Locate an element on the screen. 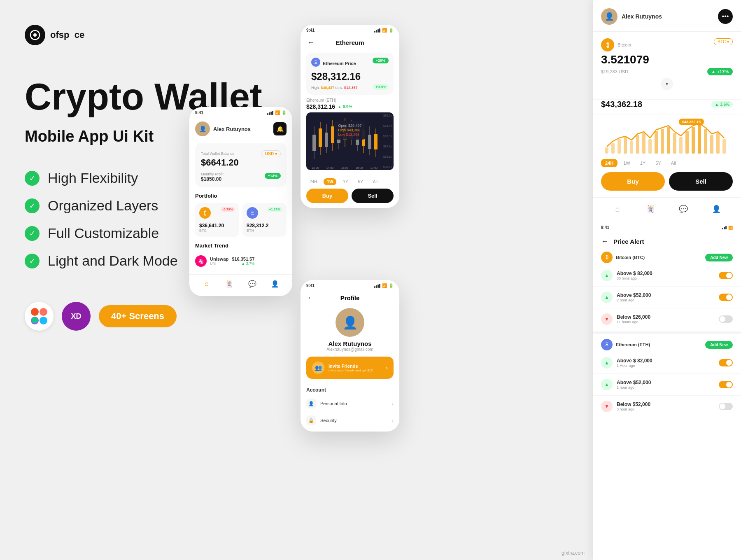  invite-card: 👥 Invite Friends Invite your friends and… is located at coordinates (350, 368).